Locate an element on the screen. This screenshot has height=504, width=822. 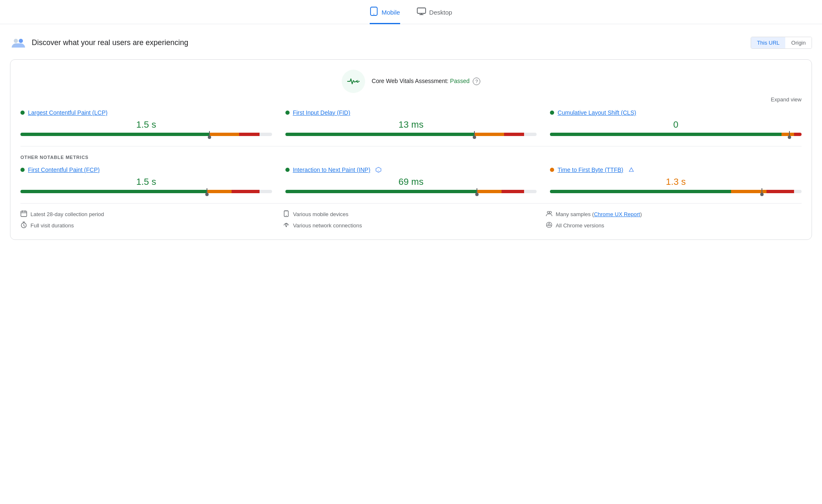
footer-chrome: All Chrome versions is located at coordinates (673, 225).